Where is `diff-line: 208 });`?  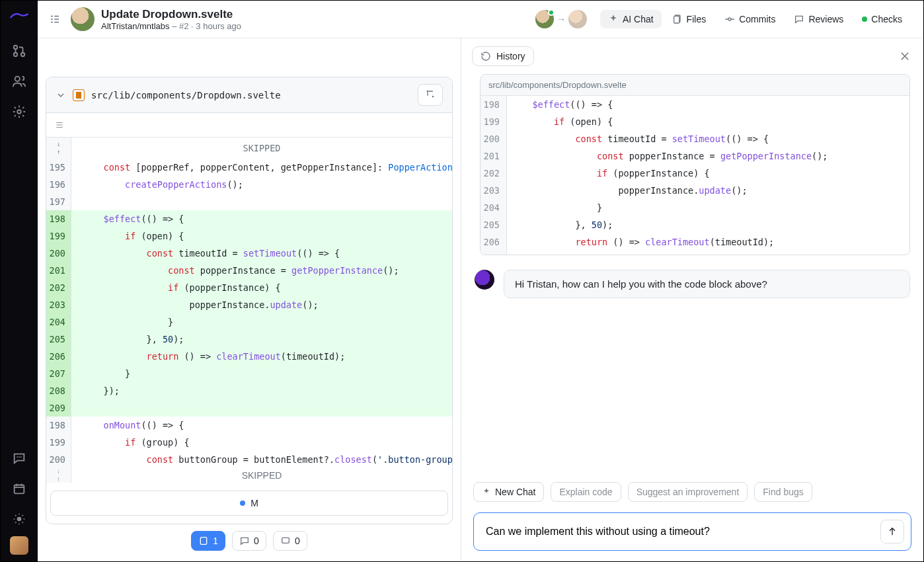 diff-line: 208 }); is located at coordinates (249, 391).